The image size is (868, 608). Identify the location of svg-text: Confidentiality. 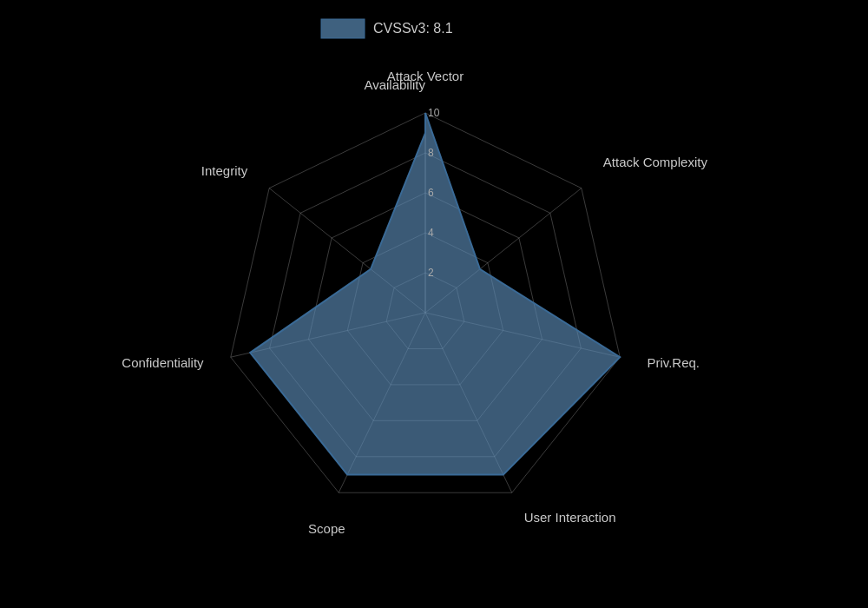
(163, 363).